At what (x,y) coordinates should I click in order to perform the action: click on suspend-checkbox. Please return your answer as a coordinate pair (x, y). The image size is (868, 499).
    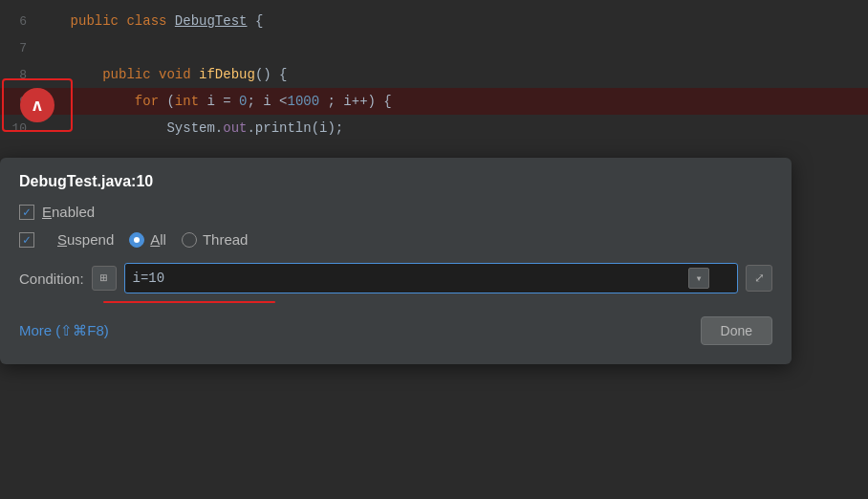
    Looking at the image, I should click on (27, 240).